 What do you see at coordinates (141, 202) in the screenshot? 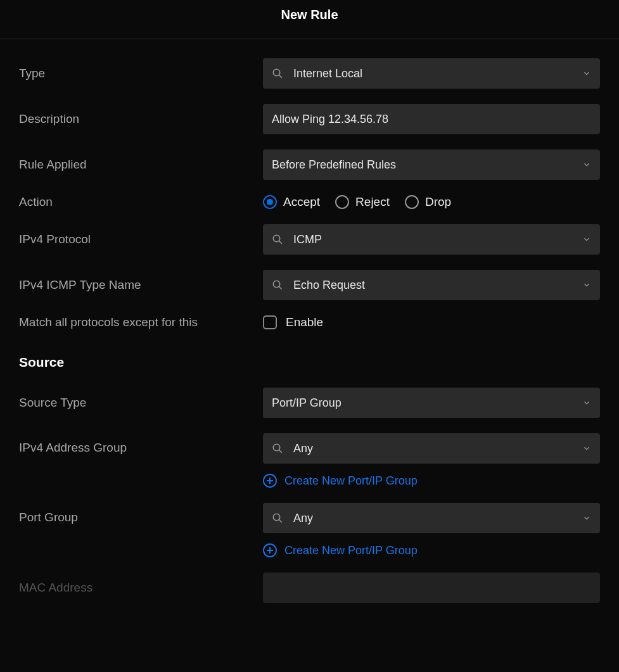
I see `label-action: Action` at bounding box center [141, 202].